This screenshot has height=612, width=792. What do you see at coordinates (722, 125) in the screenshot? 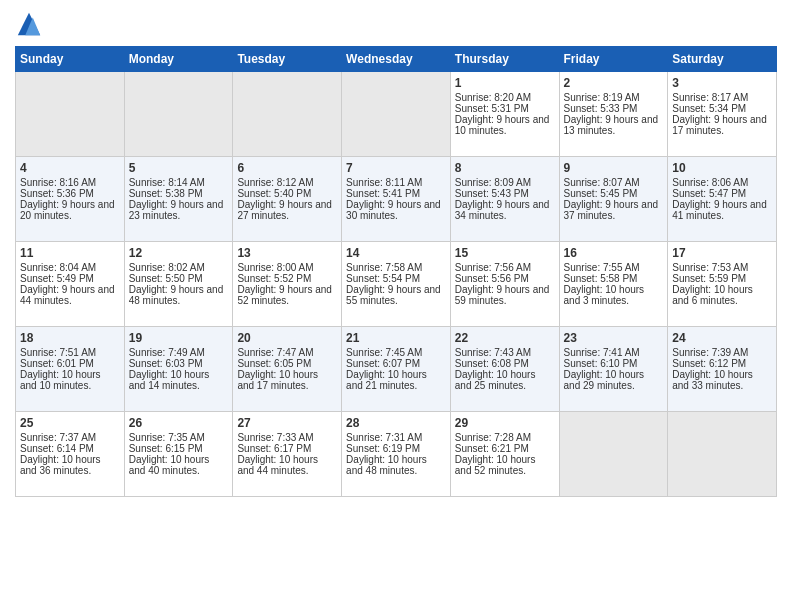
I see `daylight-text: Daylight: 9 hours and 17 minutes.` at bounding box center [722, 125].